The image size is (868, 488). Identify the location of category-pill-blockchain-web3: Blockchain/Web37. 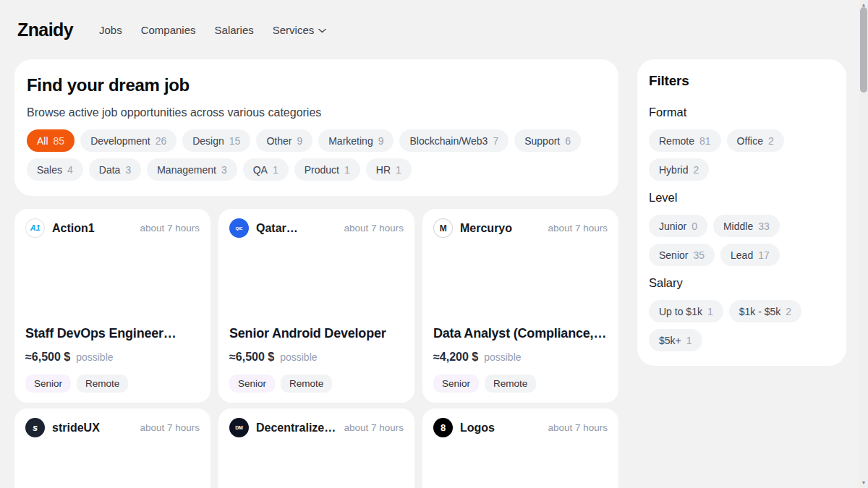
(454, 140).